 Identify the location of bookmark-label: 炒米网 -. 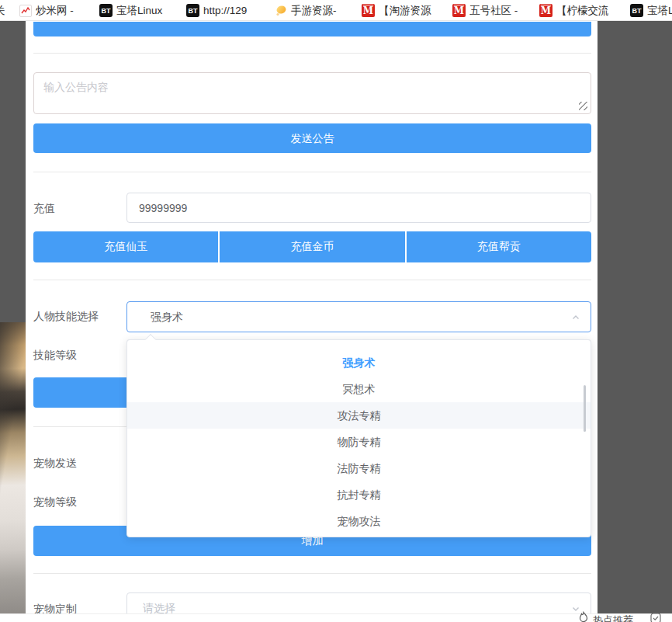
(54, 11).